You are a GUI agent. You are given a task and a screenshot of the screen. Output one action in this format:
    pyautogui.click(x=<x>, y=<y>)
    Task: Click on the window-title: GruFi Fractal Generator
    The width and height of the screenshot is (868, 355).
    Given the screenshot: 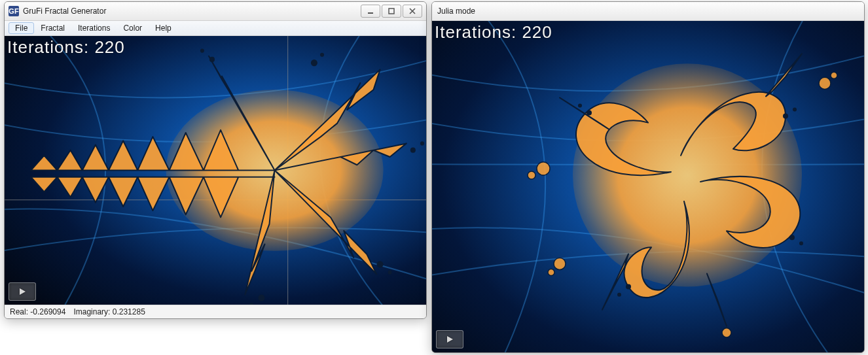 What is the action you would take?
    pyautogui.click(x=192, y=11)
    